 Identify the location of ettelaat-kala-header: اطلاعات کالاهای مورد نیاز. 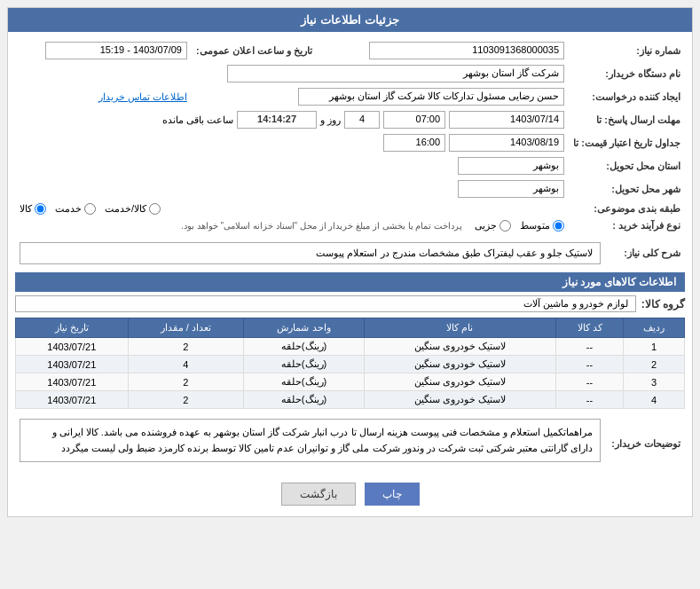
(350, 282).